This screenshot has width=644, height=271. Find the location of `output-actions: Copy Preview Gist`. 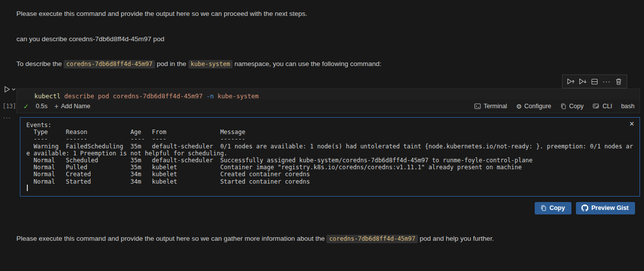

output-actions: Copy Preview Gist is located at coordinates (585, 208).